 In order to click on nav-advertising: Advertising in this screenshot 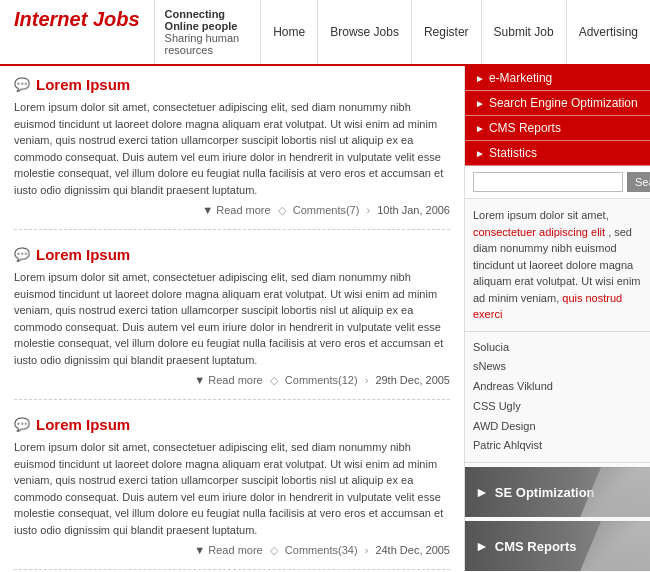, I will do `click(608, 32)`.